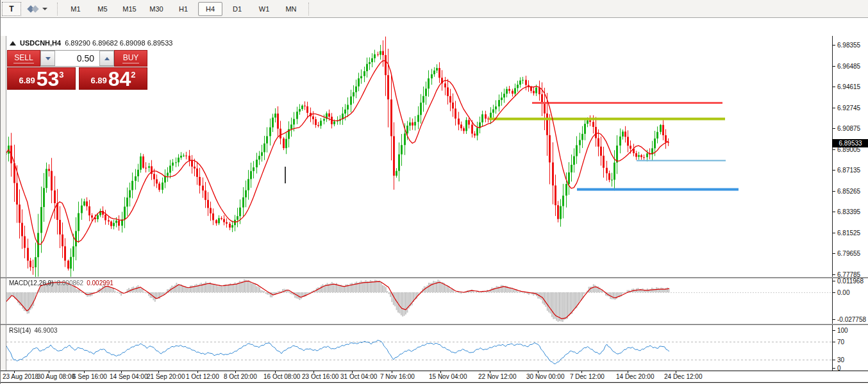  Describe the element at coordinates (841, 360) in the screenshot. I see `indicator-axis-label: 30` at that location.